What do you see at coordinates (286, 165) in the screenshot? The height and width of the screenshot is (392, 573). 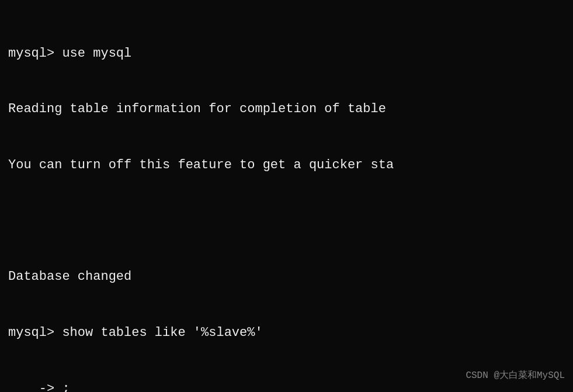 I see `terminal-line-3: You can turn off this feature to get a q…` at bounding box center [286, 165].